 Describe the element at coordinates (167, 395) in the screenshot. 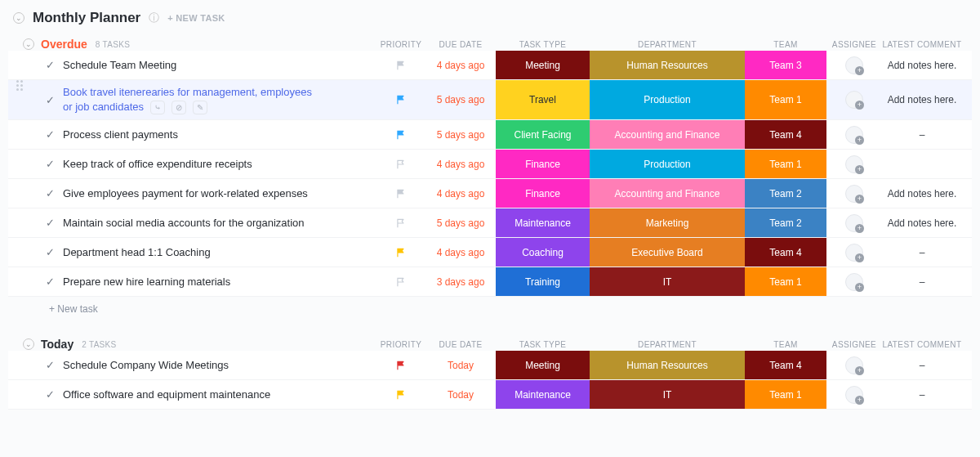

I see `task-name: Office software and equipment maintenanc…` at that location.